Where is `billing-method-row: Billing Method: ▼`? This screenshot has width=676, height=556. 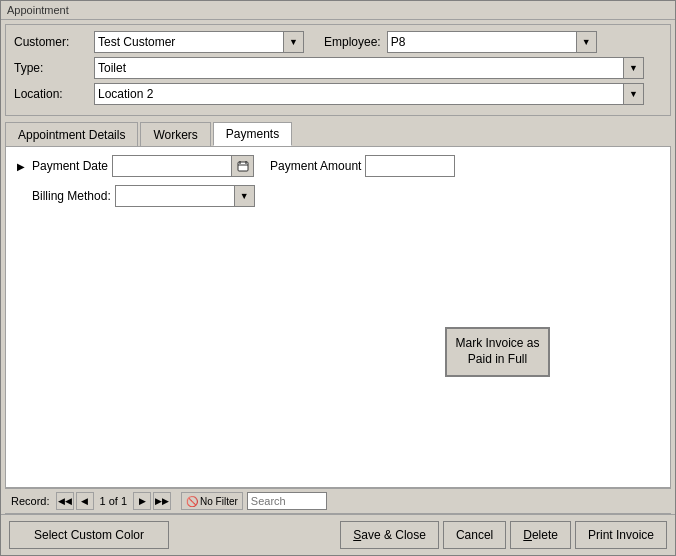
billing-method-row: Billing Method: ▼ is located at coordinates (347, 196).